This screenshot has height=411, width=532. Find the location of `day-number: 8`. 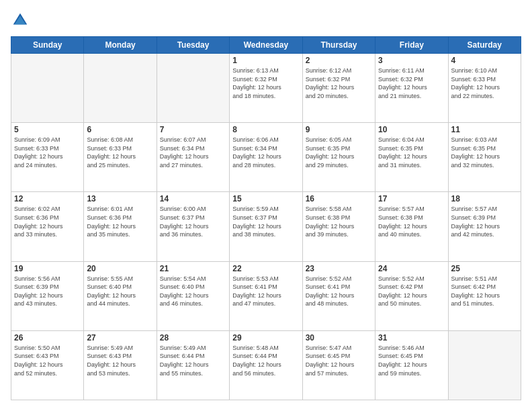

day-number: 8 is located at coordinates (266, 130).